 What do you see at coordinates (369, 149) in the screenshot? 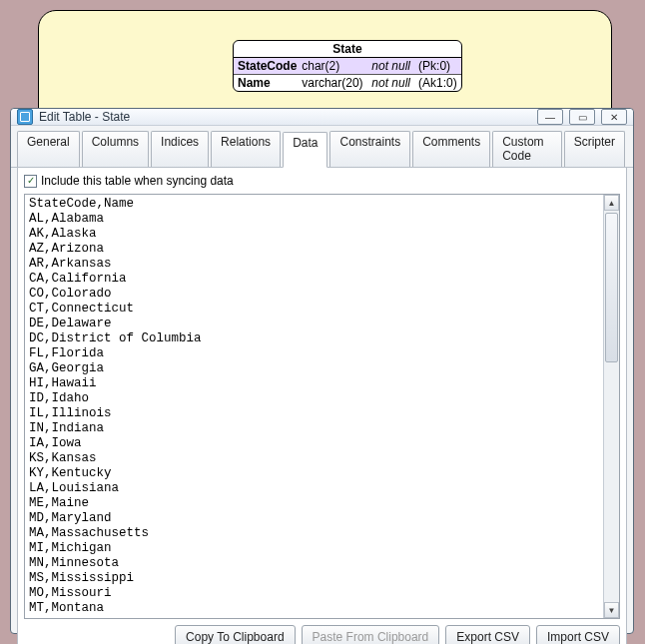
I see `tab-constraints: Constraints` at bounding box center [369, 149].